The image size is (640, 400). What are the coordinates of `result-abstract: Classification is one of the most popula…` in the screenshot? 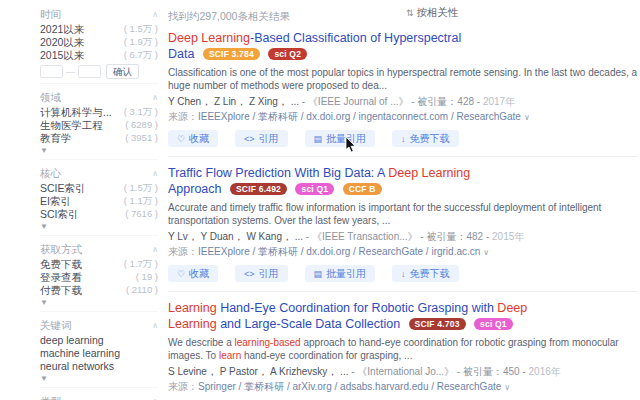 It's located at (403, 79).